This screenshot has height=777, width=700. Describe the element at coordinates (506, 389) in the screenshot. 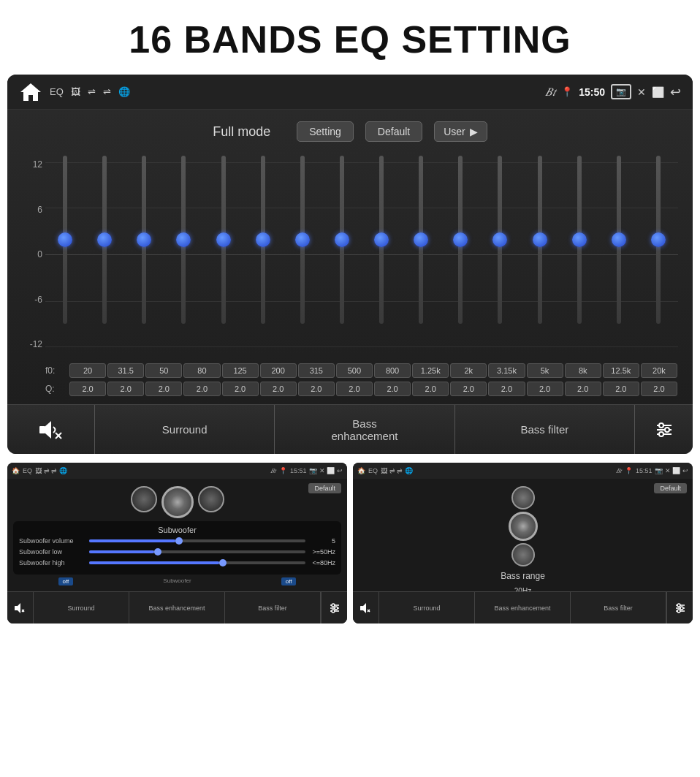

I see `q-cell-11: 2.0` at that location.